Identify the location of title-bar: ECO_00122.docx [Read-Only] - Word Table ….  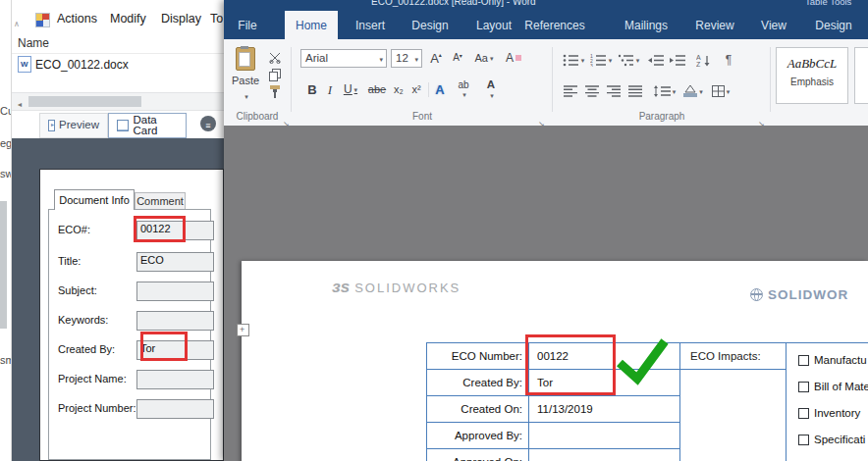
(546, 5).